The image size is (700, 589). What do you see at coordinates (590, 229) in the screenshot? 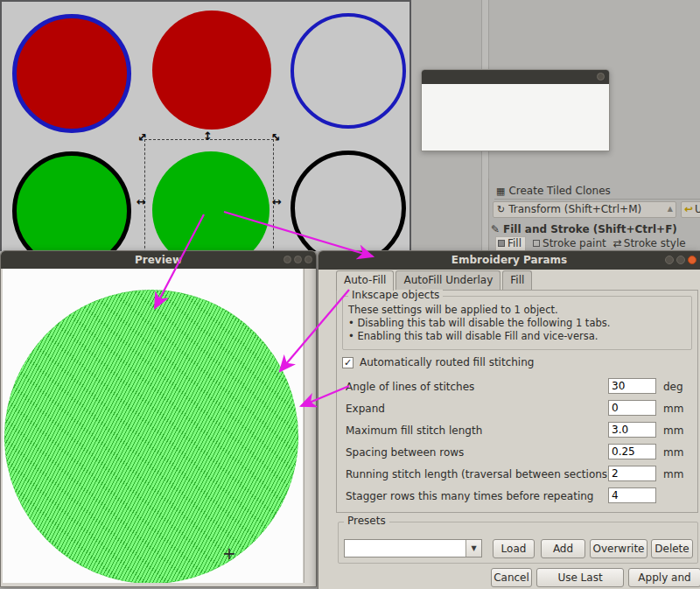
I see `dock-item-label: Fill and Stroke (Shift+Ctrl+F)` at bounding box center [590, 229].